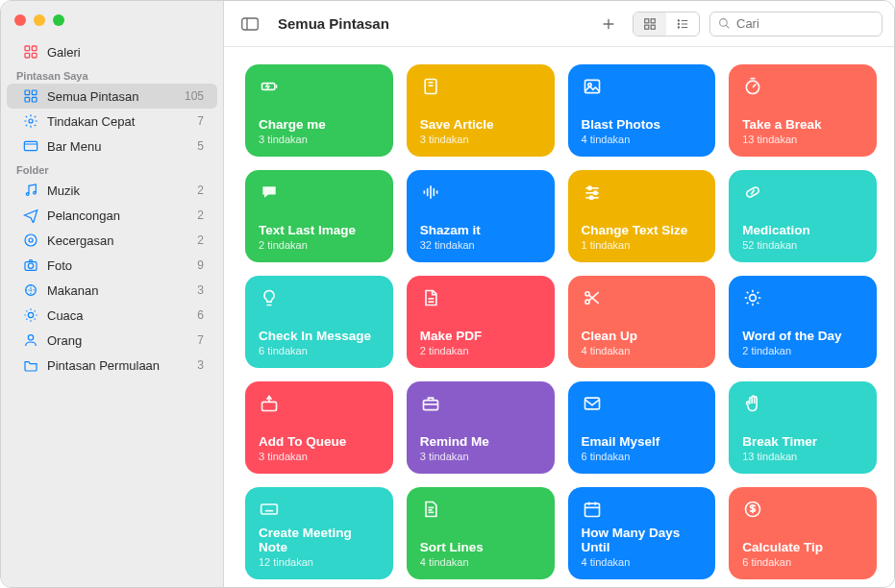 This screenshot has height=588, width=895. Describe the element at coordinates (481, 110) in the screenshot. I see `shortcut-card: Save Article 3 tindakan` at that location.